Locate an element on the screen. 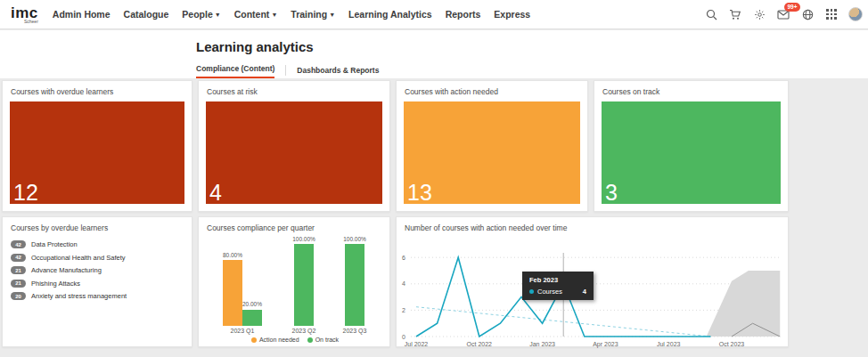 Image resolution: width=868 pixels, height=357 pixels. nav-learning-analytics: Learning Analytics is located at coordinates (390, 14).